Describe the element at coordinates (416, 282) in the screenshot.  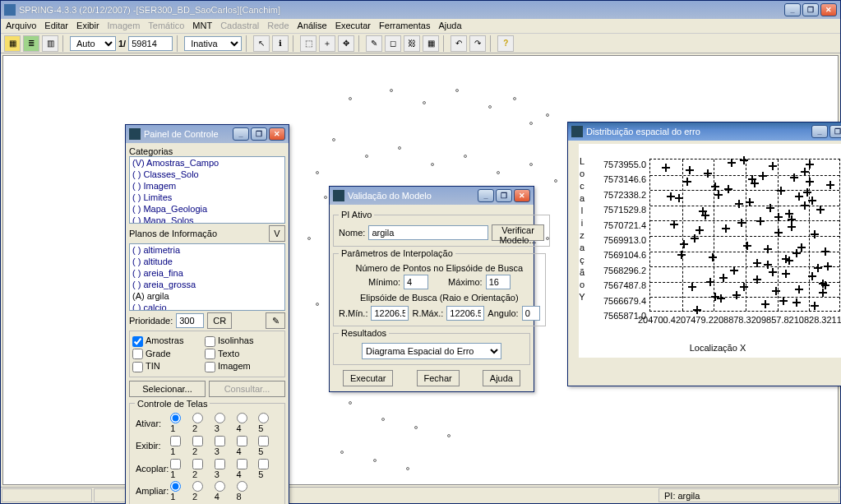
I see `min-input` at that location.